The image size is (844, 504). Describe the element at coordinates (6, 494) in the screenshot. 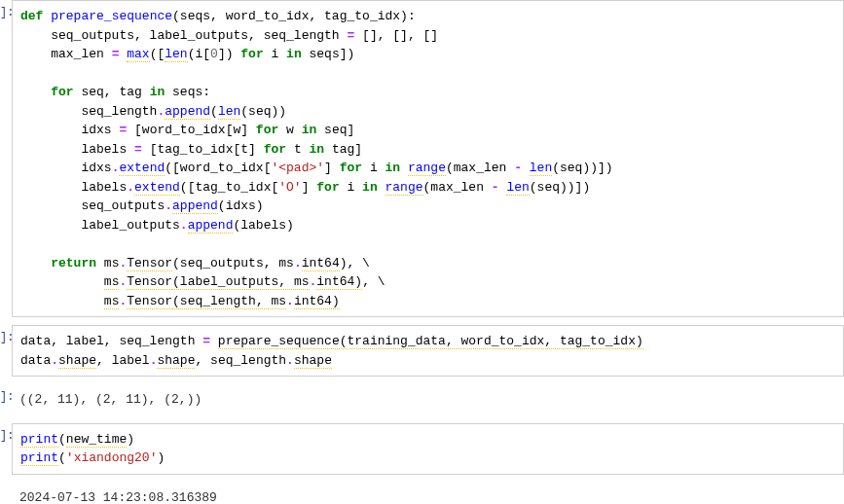

I see `cell-prompt` at that location.